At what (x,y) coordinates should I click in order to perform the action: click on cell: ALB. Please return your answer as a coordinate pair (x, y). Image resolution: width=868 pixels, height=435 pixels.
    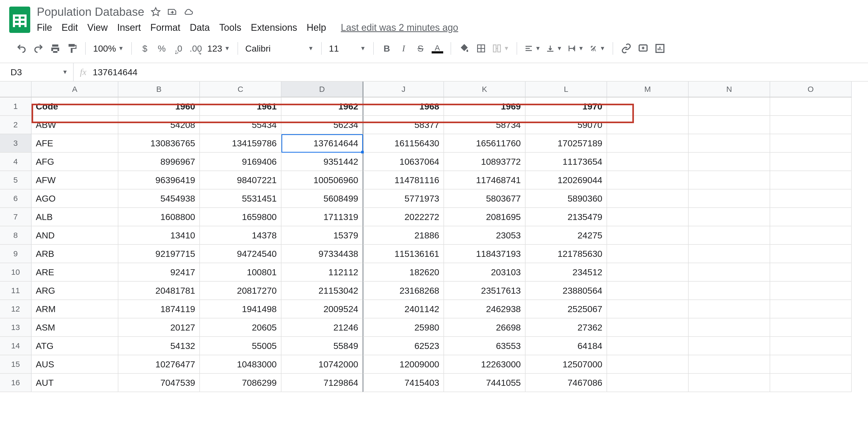
    Looking at the image, I should click on (75, 217).